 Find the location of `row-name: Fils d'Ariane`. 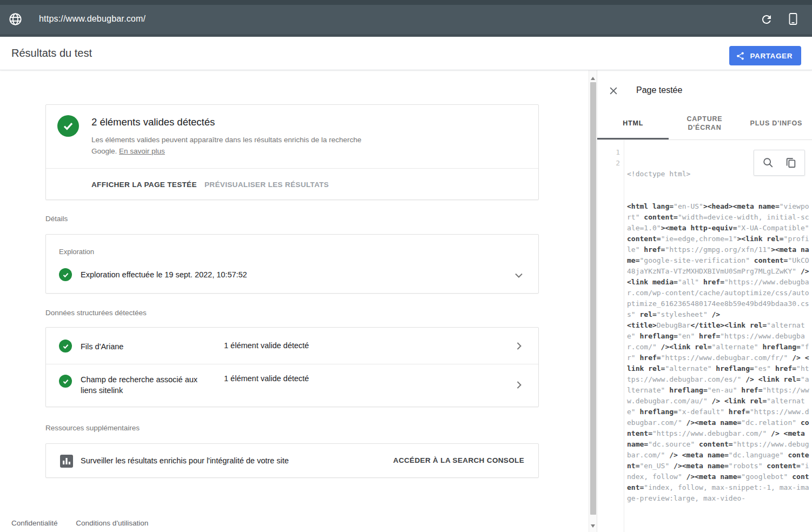

row-name: Fils d'Ariane is located at coordinates (102, 347).